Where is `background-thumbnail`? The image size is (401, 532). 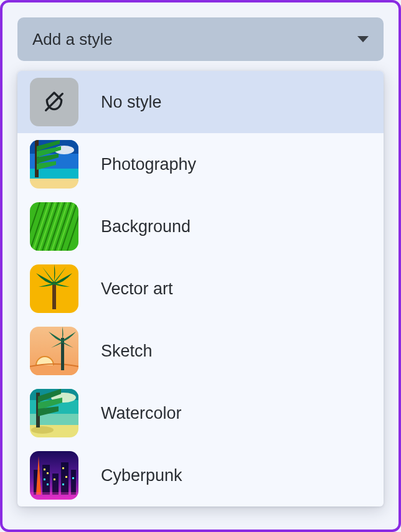 background-thumbnail is located at coordinates (54, 226).